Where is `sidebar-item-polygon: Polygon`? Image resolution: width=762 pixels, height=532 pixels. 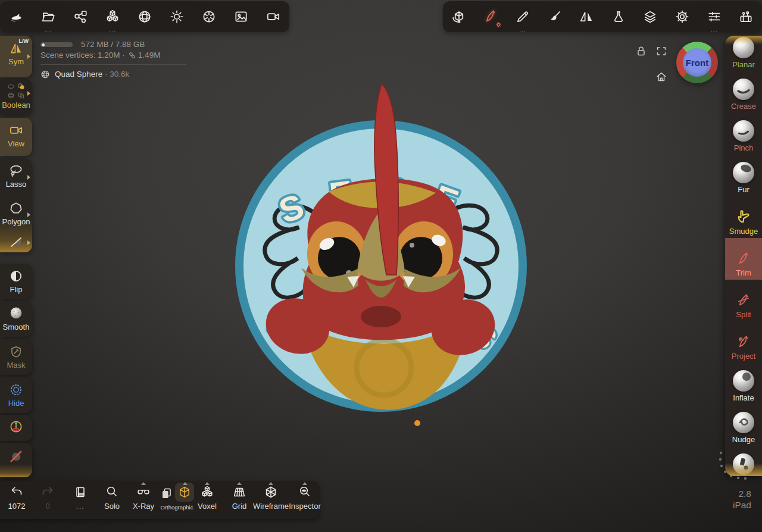 sidebar-item-polygon: Polygon is located at coordinates (16, 214).